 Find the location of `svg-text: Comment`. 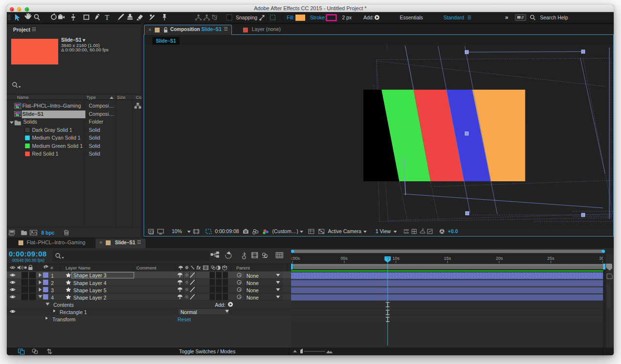

svg-text: Comment is located at coordinates (147, 268).